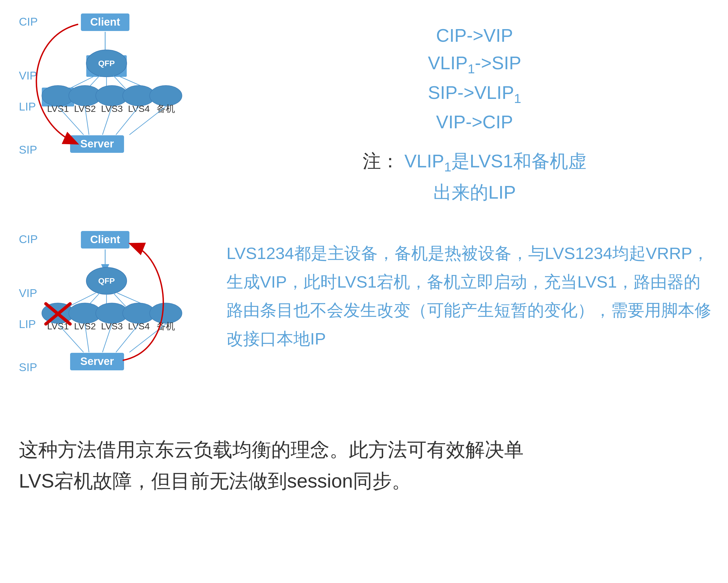 This screenshot has width=728, height=583. I want to click on sip-label-1: SIP, so click(28, 150).